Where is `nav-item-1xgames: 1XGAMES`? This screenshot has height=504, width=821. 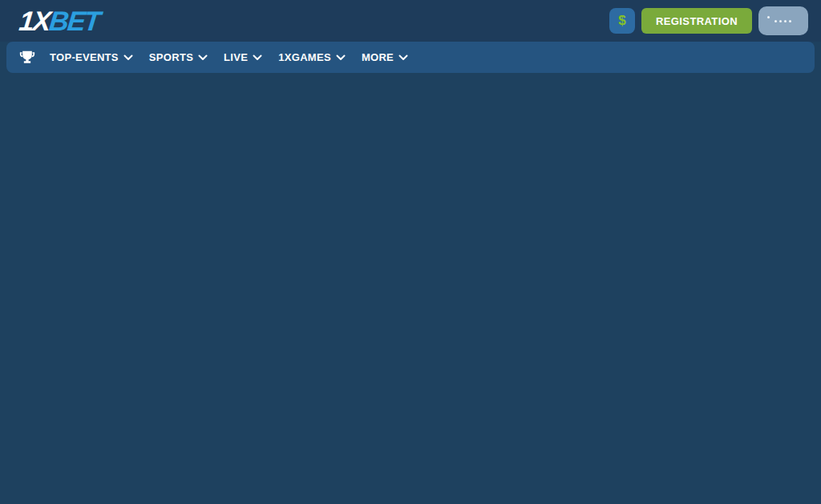 nav-item-1xgames: 1XGAMES is located at coordinates (312, 58).